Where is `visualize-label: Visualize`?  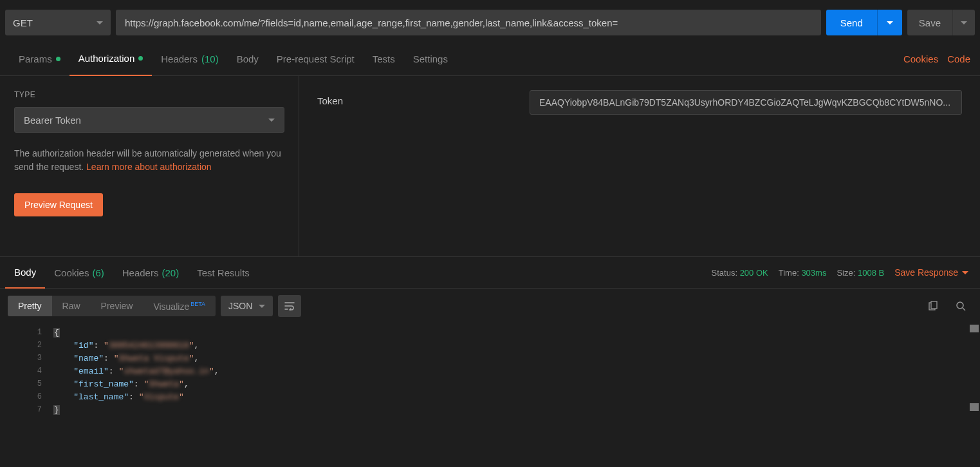
visualize-label: Visualize is located at coordinates (171, 306).